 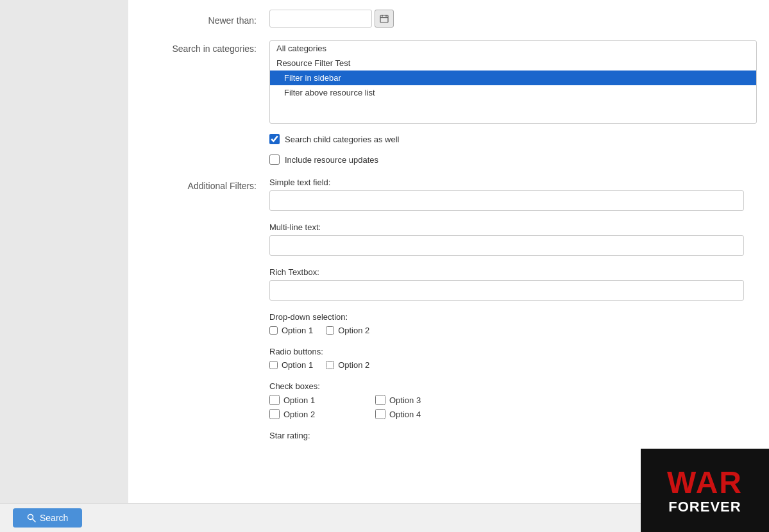 What do you see at coordinates (47, 518) in the screenshot?
I see `search-button: Search` at bounding box center [47, 518].